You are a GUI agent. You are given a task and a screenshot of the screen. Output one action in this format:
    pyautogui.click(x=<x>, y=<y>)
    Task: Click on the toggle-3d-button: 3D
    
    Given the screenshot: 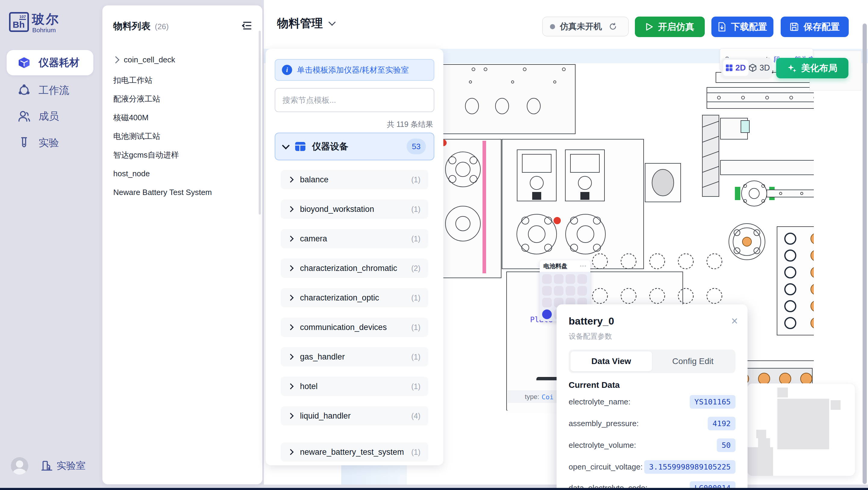 What is the action you would take?
    pyautogui.click(x=760, y=68)
    